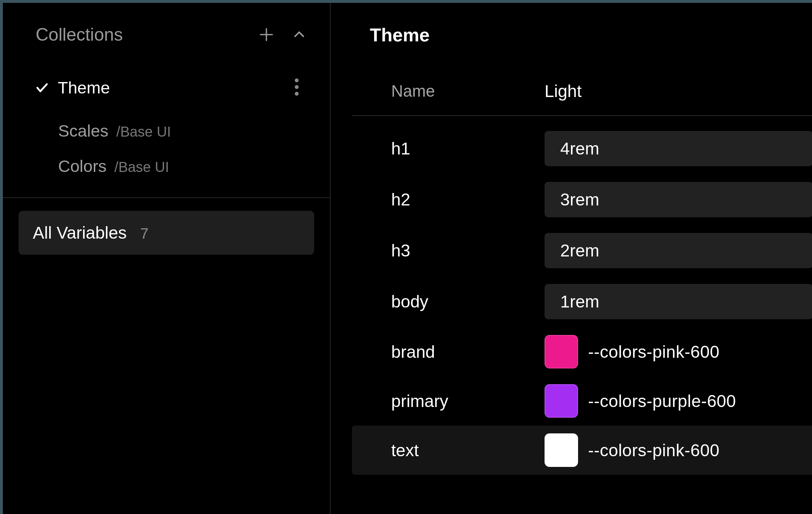 The image size is (812, 514). Describe the element at coordinates (84, 88) in the screenshot. I see `collection-item-label: Theme` at that location.